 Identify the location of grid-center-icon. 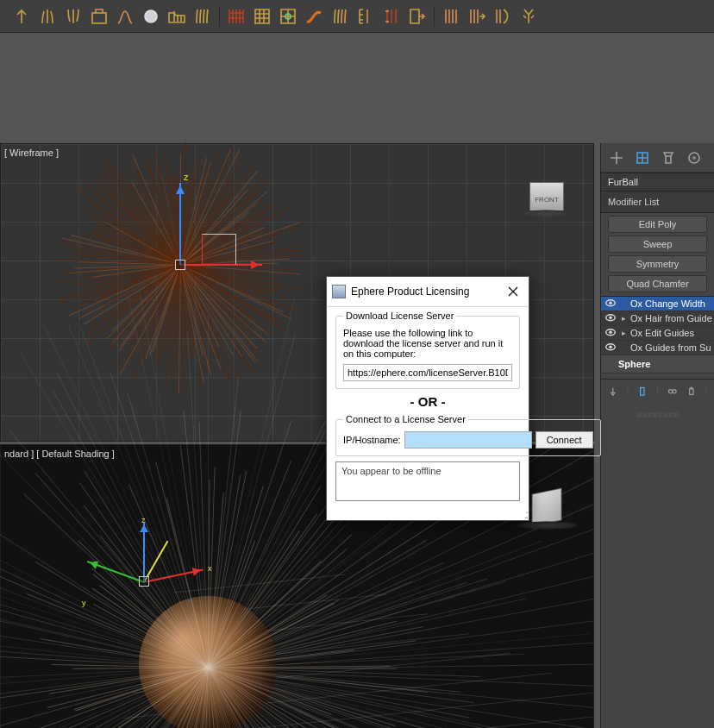
(288, 16).